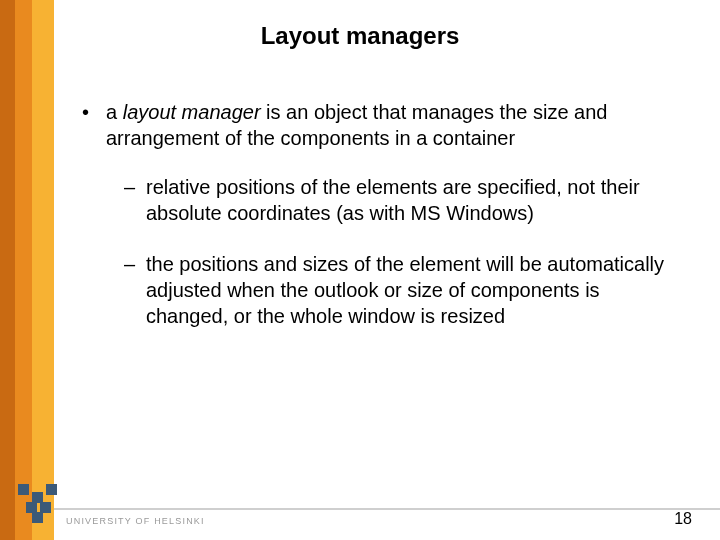  I want to click on university-logo-icon, so click(38, 502).